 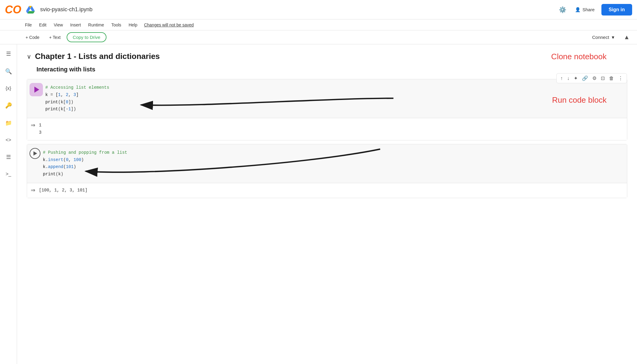 I want to click on code-cell-2: # Pushing and popping from a list k.inse…, so click(x=327, y=171).